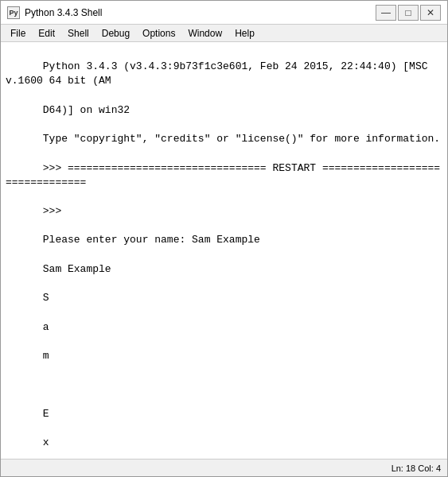 Image resolution: width=448 pixels, height=477 pixels. I want to click on window-controls: — □ ✕, so click(408, 13).